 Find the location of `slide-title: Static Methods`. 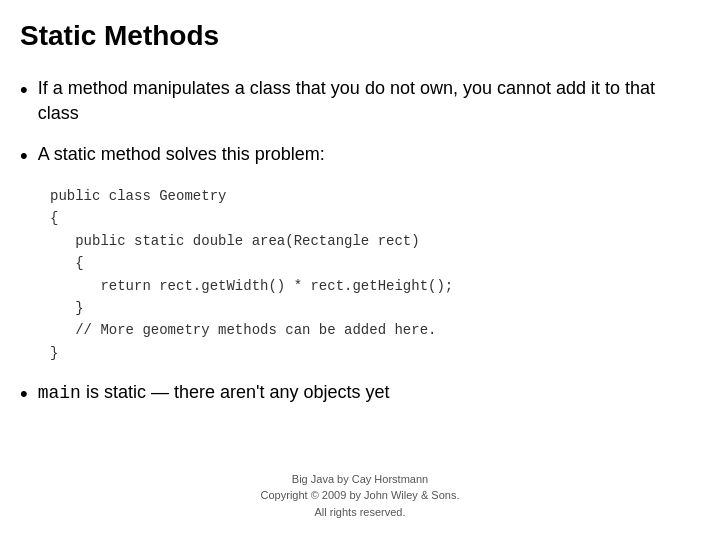

slide-title: Static Methods is located at coordinates (355, 38).